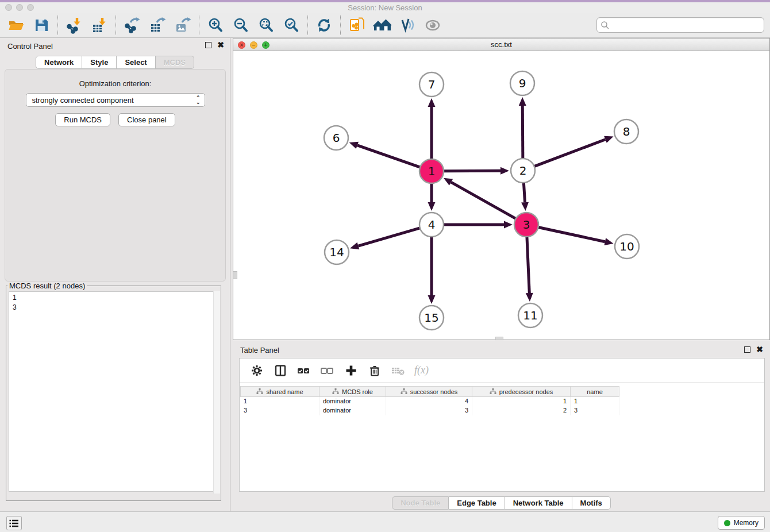 This screenshot has width=770, height=532. What do you see at coordinates (522, 392) in the screenshot?
I see `column-header-predecessor-nodes: predecessor nodes` at bounding box center [522, 392].